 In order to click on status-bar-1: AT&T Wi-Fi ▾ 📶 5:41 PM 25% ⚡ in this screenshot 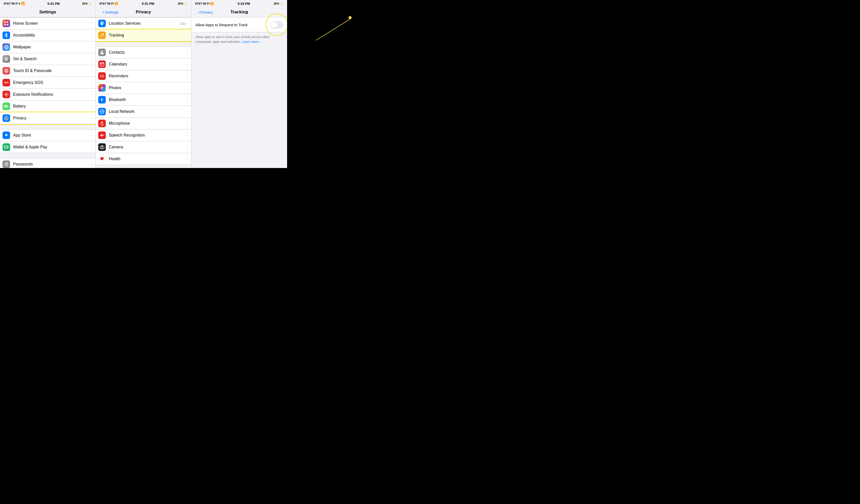, I will do `click(48, 3)`.